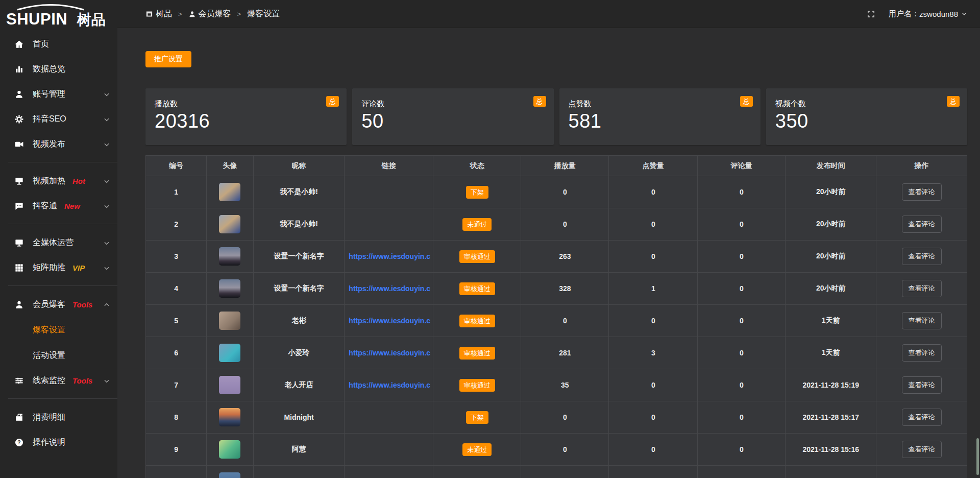  I want to click on cell-comments, so click(742, 472).